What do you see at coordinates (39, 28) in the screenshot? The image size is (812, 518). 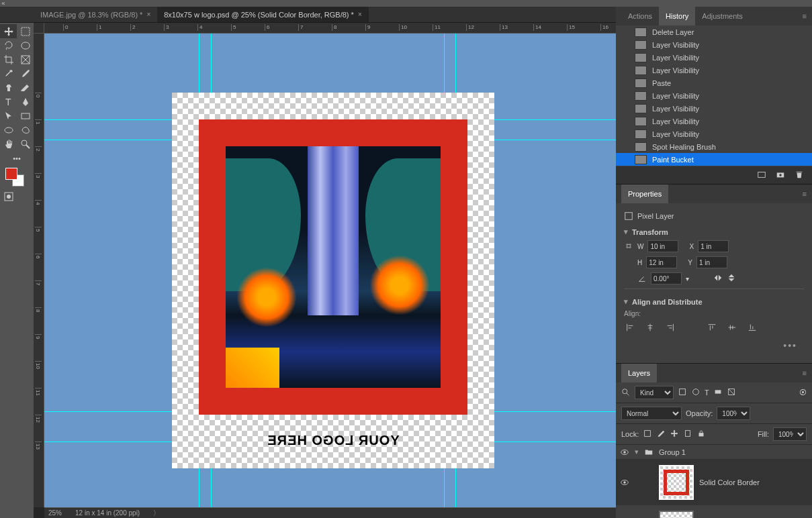 I see `ruler-origin` at bounding box center [39, 28].